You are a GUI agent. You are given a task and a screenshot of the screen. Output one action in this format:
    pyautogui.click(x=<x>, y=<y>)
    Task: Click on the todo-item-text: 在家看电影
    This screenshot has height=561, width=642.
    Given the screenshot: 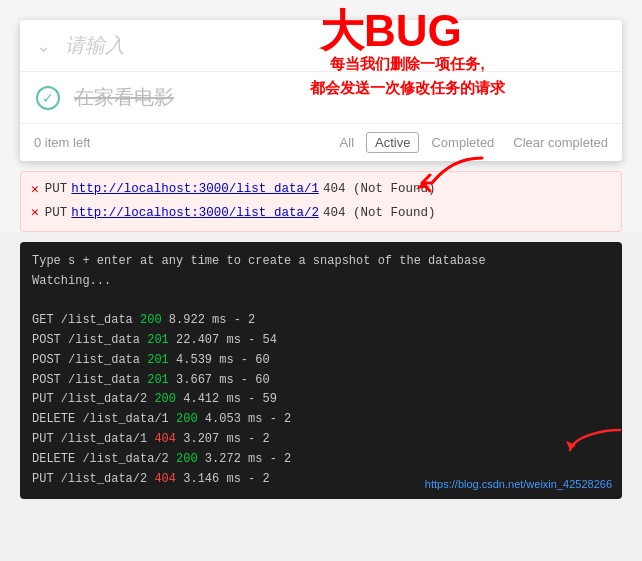 What is the action you would take?
    pyautogui.click(x=124, y=98)
    